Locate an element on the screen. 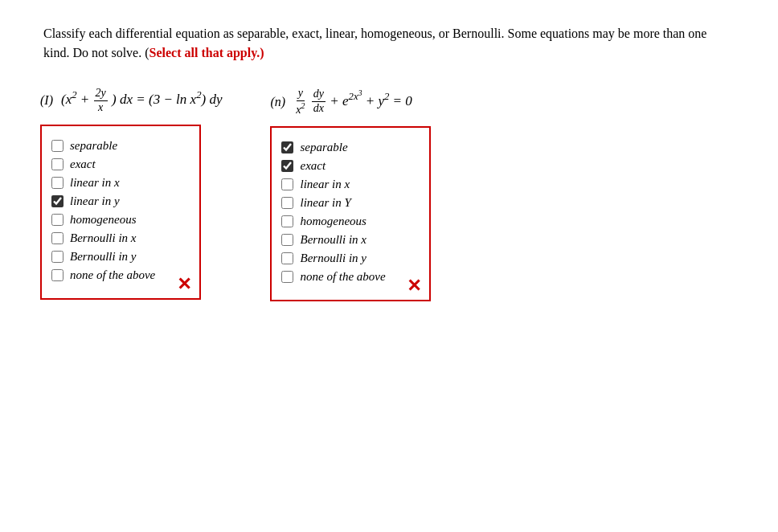  checkbox-container-I: separable exact linear in x linear in y … is located at coordinates (121, 212).